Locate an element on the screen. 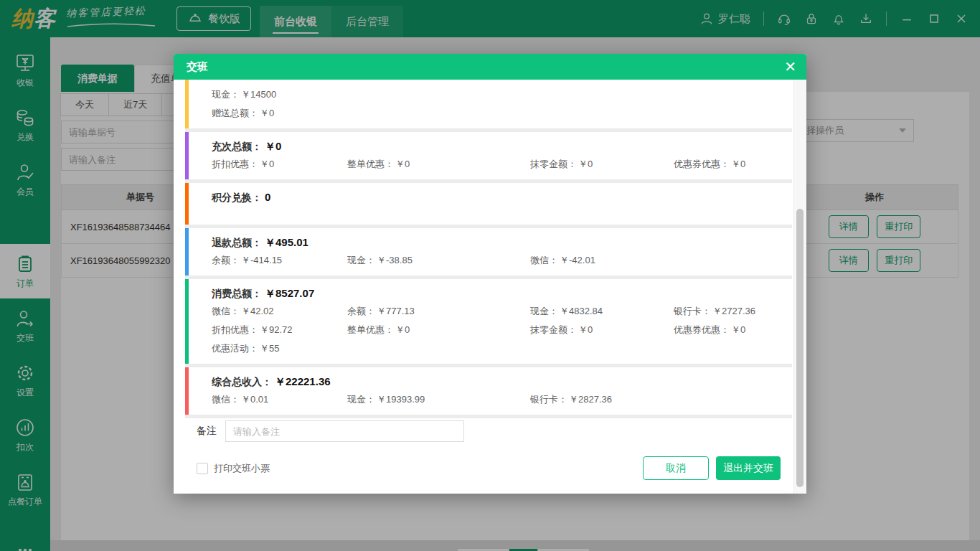 The width and height of the screenshot is (980, 551). stat-value: ￥2827.36 is located at coordinates (590, 399).